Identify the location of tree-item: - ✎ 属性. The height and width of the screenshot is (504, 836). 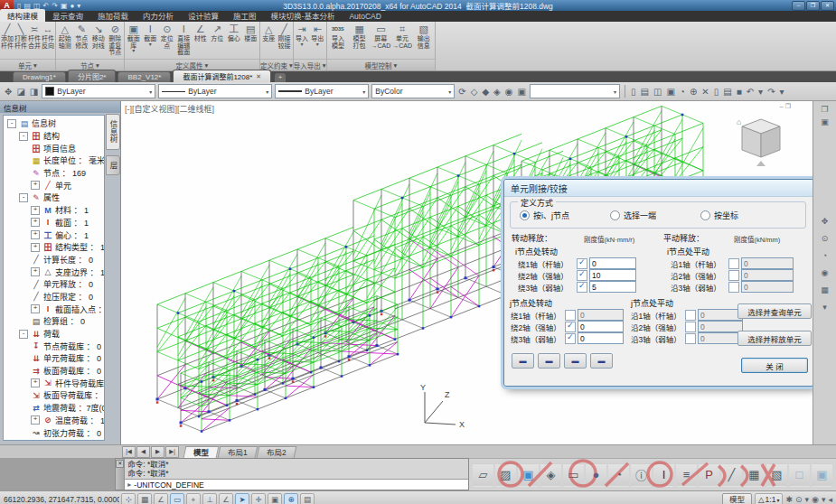
(54, 198).